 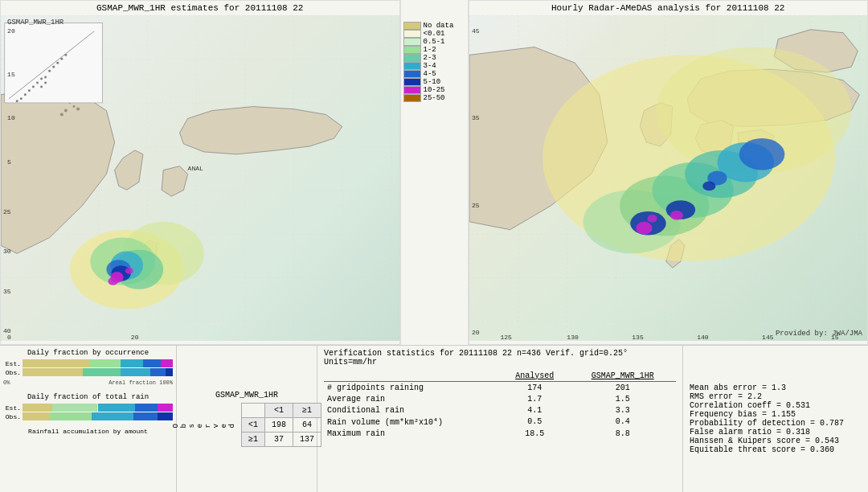 I want to click on est-label-rain: Est., so click(x=12, y=408).